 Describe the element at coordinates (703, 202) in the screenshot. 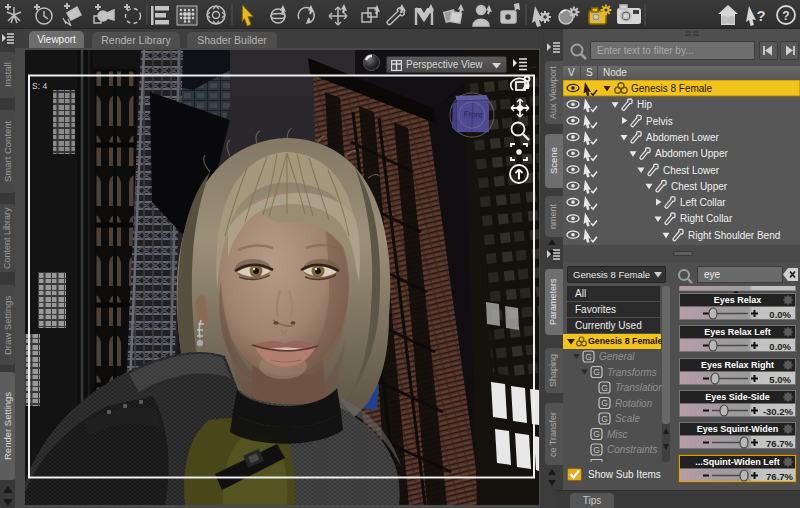

I see `svg-text: Left Collar` at that location.